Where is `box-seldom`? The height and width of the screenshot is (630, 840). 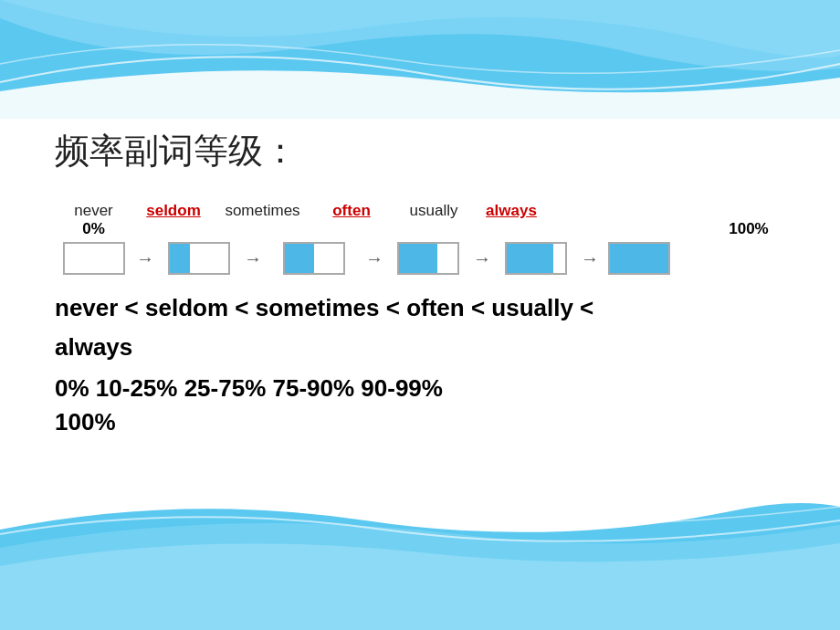
box-seldom is located at coordinates (199, 258).